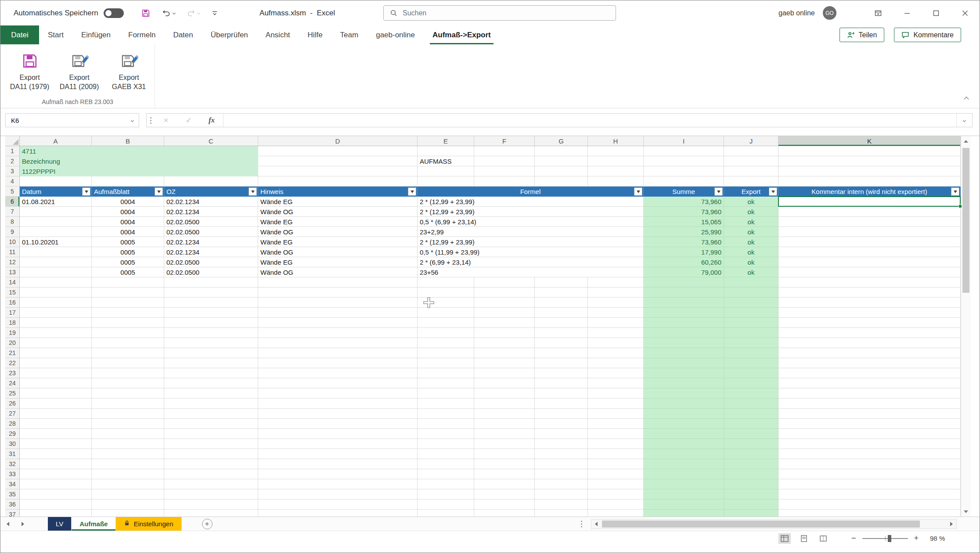 Image resolution: width=980 pixels, height=553 pixels. Describe the element at coordinates (616, 434) in the screenshot. I see `cell-H29` at that location.